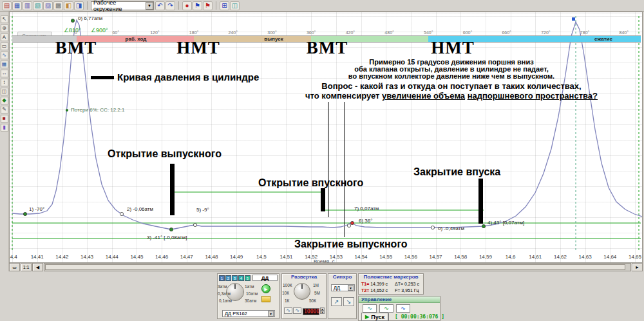 The width and height of the screenshot is (644, 321). What do you see at coordinates (228, 278) in the screenshot?
I see `channel-button: 2` at bounding box center [228, 278].